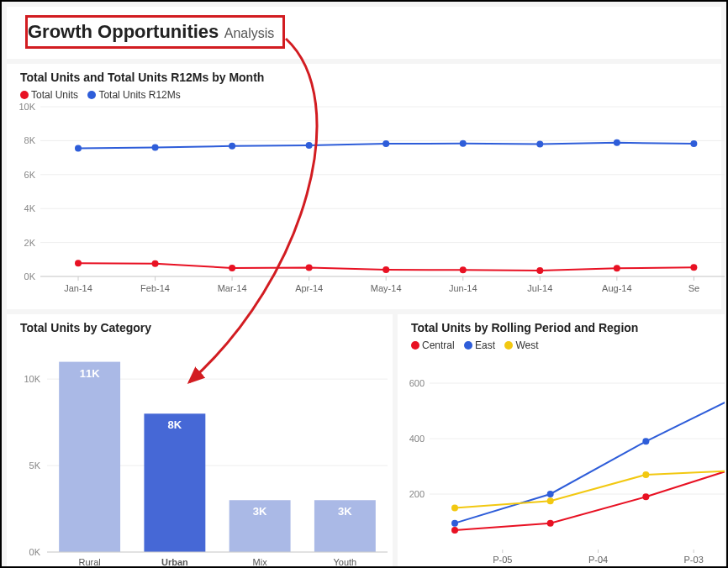 The height and width of the screenshot is (568, 728). I want to click on legend-label: Central, so click(439, 345).